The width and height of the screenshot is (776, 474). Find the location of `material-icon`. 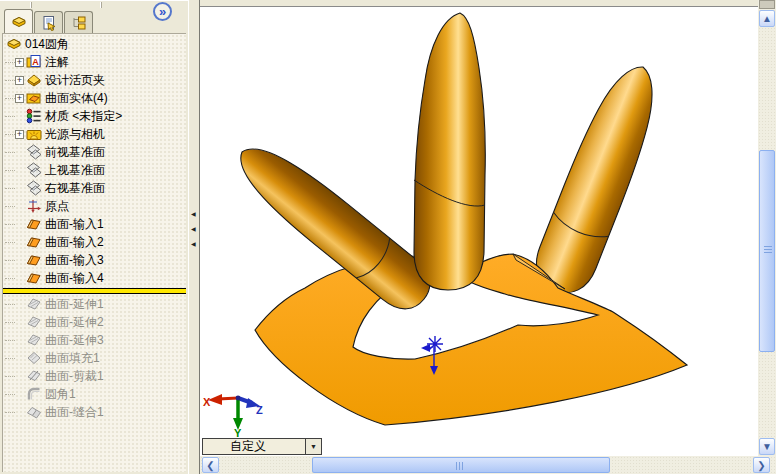

material-icon is located at coordinates (34, 116).